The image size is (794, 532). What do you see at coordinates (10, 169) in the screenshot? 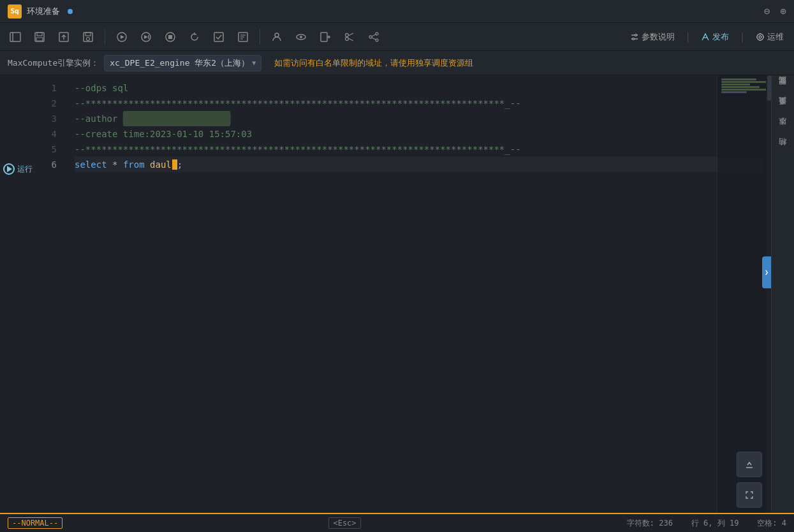
I see `play-triangle-icon` at bounding box center [10, 169].